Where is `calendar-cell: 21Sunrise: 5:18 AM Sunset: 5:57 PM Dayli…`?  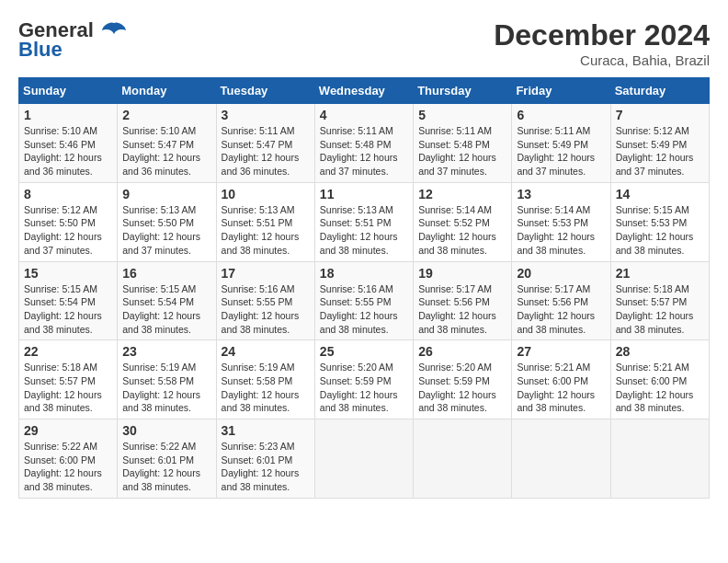 calendar-cell: 21Sunrise: 5:18 AM Sunset: 5:57 PM Dayli… is located at coordinates (660, 301).